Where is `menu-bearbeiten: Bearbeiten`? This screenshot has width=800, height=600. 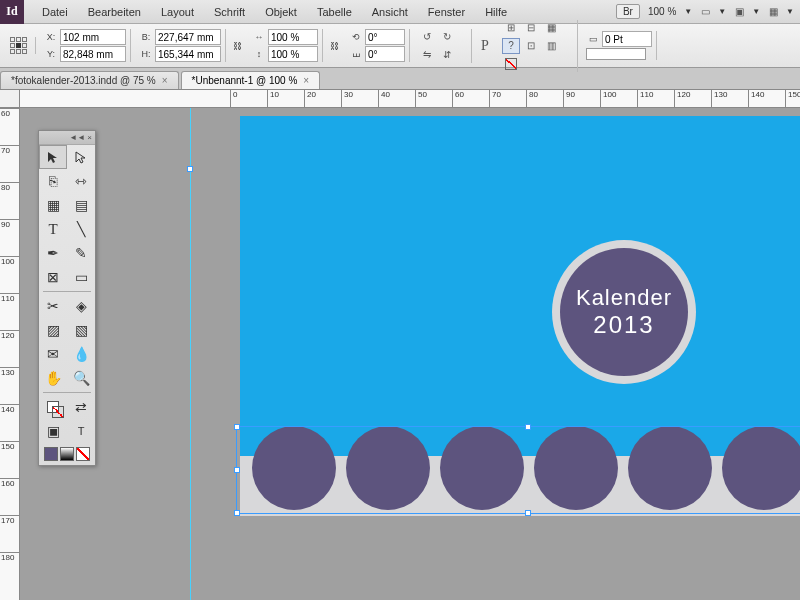 menu-bearbeiten: Bearbeiten is located at coordinates (114, 12).